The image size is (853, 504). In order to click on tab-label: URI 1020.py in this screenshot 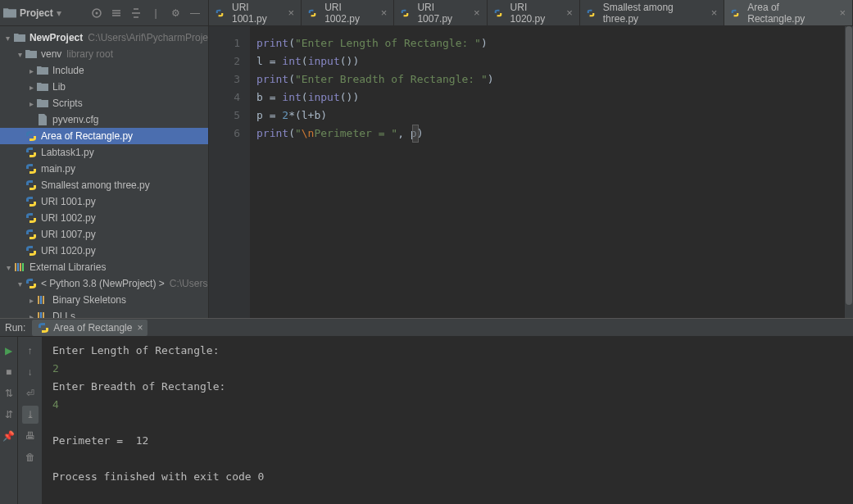, I will do `click(536, 13)`.